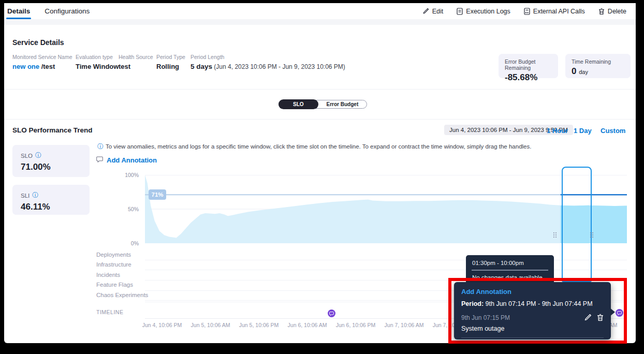 Image resolution: width=644 pixels, height=354 pixels. What do you see at coordinates (122, 275) in the screenshot?
I see `lane-incidents: Incidents` at bounding box center [122, 275].